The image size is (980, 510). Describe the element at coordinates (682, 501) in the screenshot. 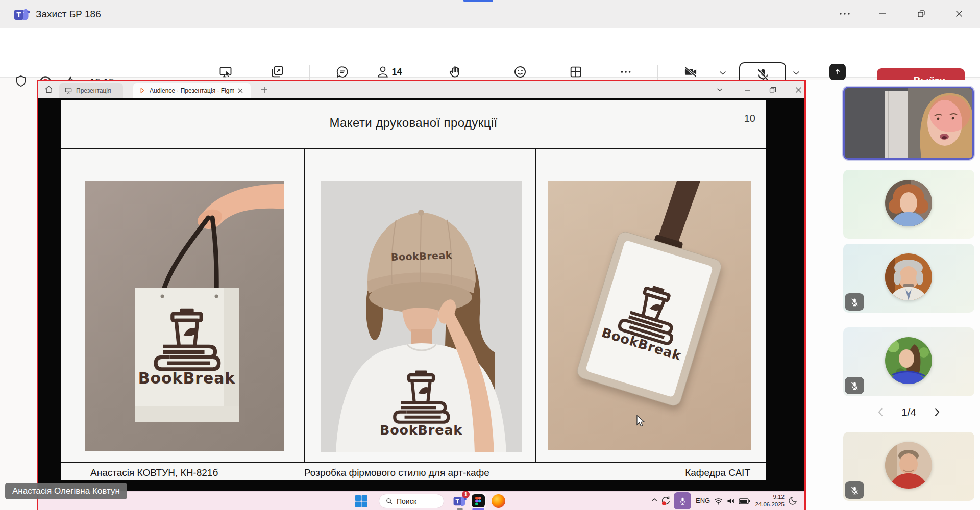

I see `tray-mic-active-icon` at that location.